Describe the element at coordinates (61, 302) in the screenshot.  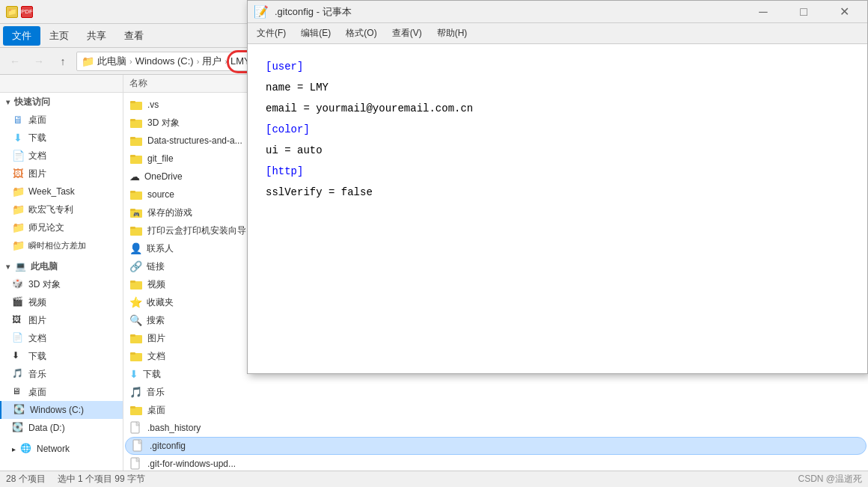
I see `sidebar-item-videos: 🎬 视频` at that location.